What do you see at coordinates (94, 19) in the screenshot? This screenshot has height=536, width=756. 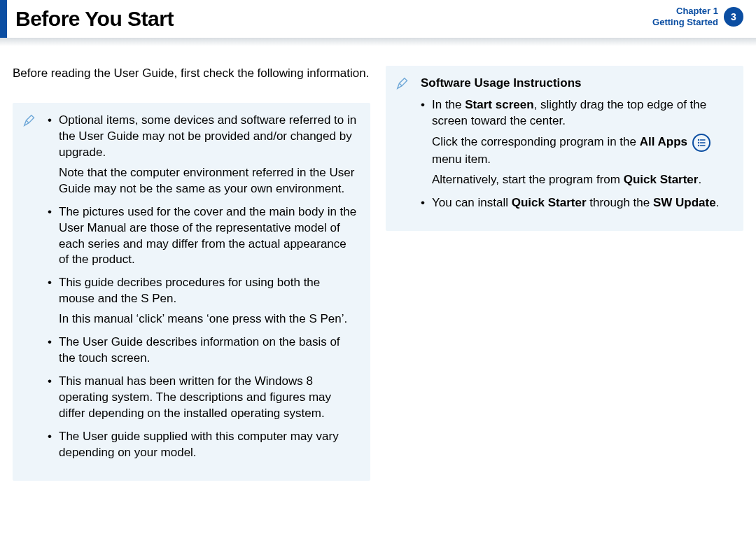 I see `page-title: Before You Start` at bounding box center [94, 19].